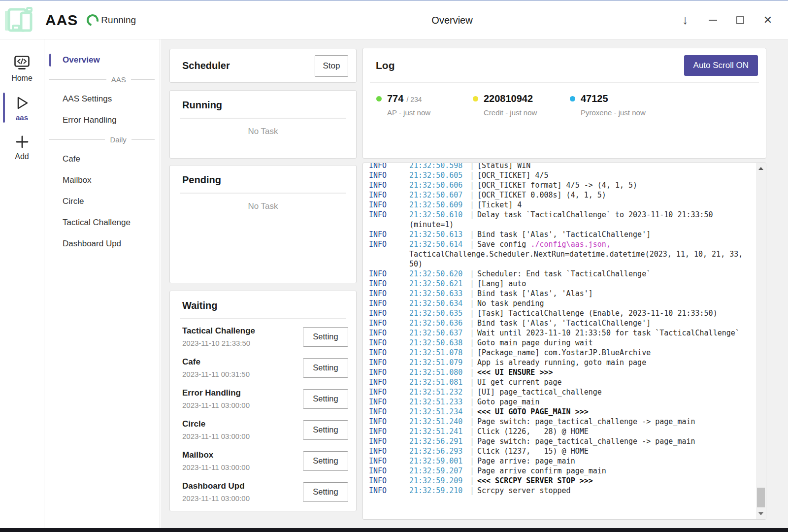 The height and width of the screenshot is (532, 788). I want to click on nav-item-circle: Circle, so click(102, 201).